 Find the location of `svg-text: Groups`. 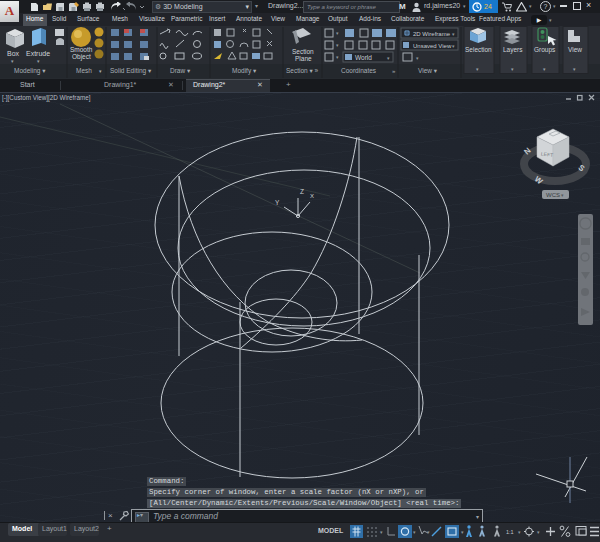

svg-text: Groups is located at coordinates (545, 50).